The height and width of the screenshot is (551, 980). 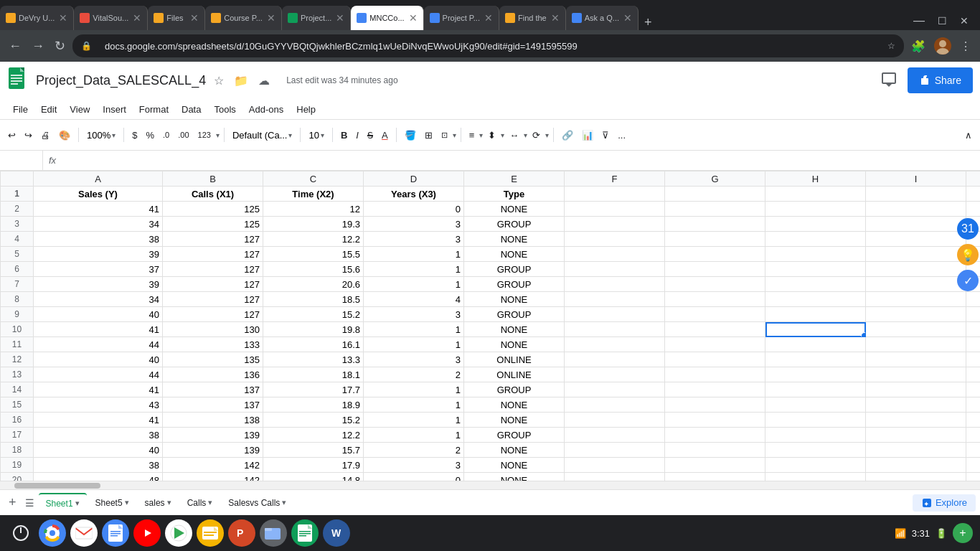 I want to click on taskbar-word-icon: W, so click(x=336, y=533).